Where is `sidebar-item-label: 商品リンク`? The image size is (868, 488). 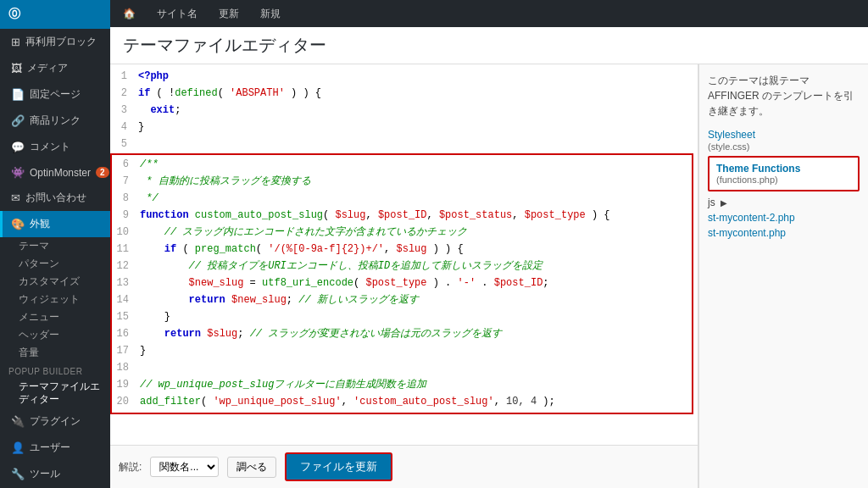 sidebar-item-label: 商品リンク is located at coordinates (55, 120).